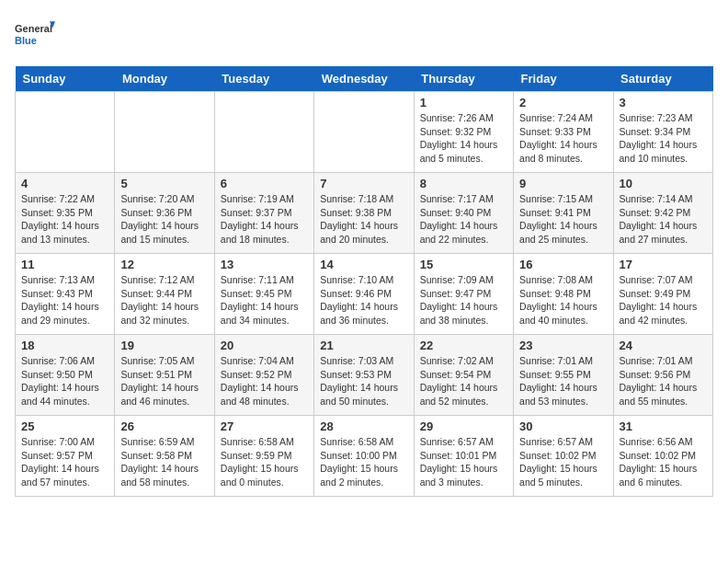  I want to click on column-header-sunday: Sunday, so click(65, 79).